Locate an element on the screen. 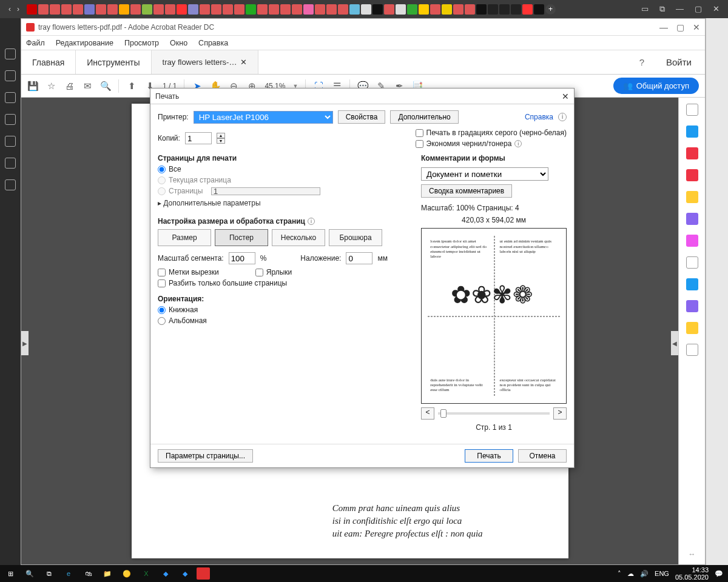  page-up-icon: ⬆ is located at coordinates (132, 86).